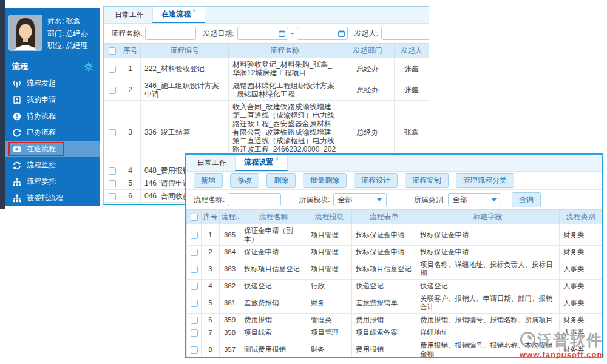  Describe the element at coordinates (89, 67) in the screenshot. I see `gear-icon` at that location.